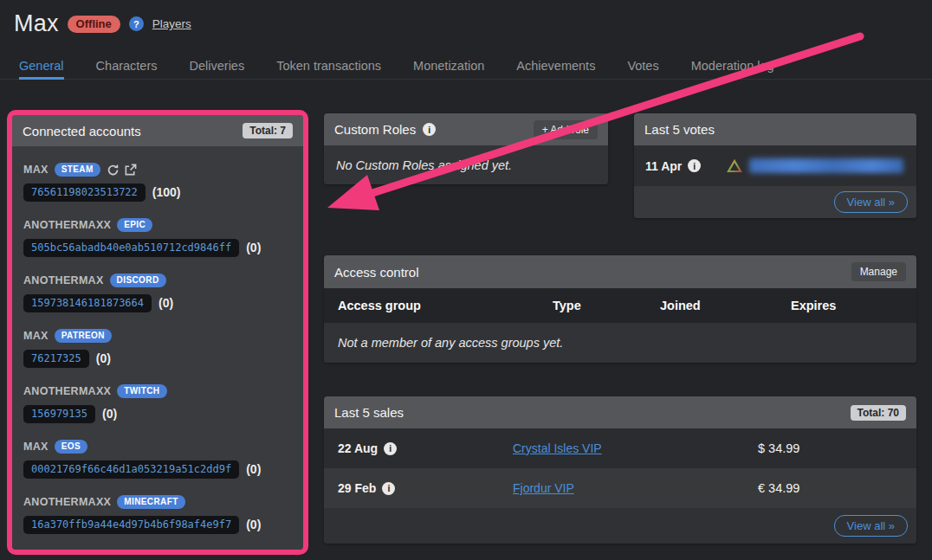  I want to click on custom-roles-panel: Custom Roles + Add role No Custom Roles …, so click(466, 149).